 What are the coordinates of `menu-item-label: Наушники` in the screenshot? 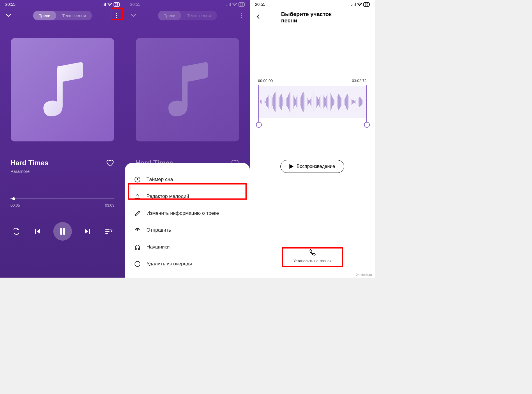 It's located at (158, 247).